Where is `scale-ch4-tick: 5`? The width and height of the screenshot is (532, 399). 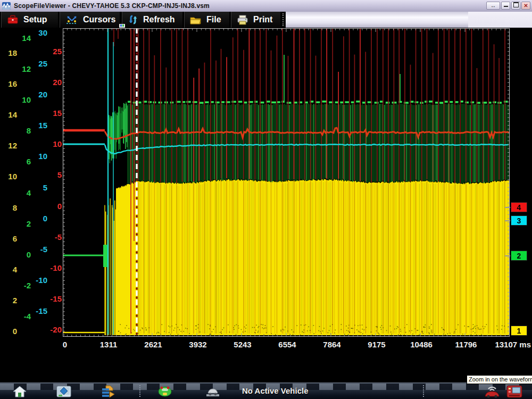
scale-ch4-tick: 5 is located at coordinates (53, 174).